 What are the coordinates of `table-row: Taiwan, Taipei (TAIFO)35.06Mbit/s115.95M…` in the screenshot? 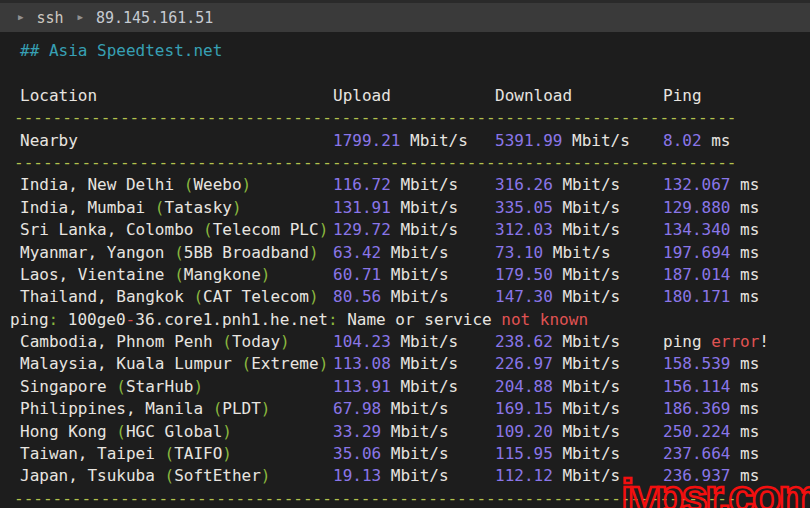 It's located at (410, 454).